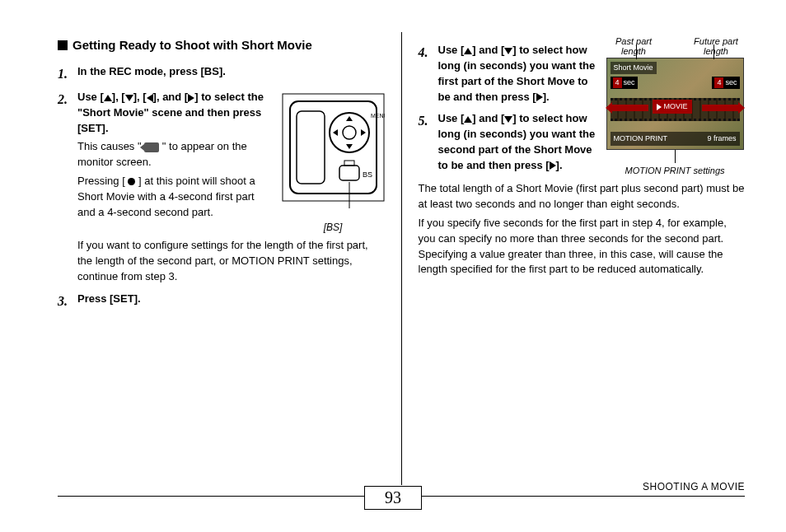 The image size is (786, 532). Describe the element at coordinates (377, 115) in the screenshot. I see `svg-text: MENU` at that location.